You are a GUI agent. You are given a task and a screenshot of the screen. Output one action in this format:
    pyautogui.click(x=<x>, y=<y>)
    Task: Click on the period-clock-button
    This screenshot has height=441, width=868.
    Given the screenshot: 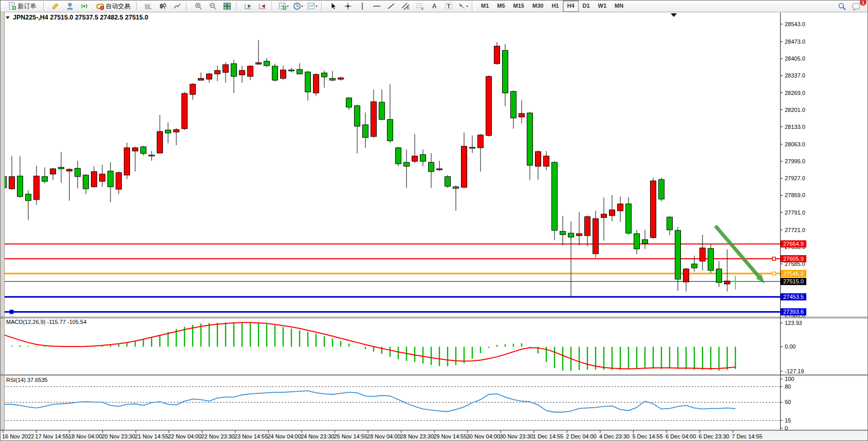 What is the action you would take?
    pyautogui.click(x=298, y=6)
    